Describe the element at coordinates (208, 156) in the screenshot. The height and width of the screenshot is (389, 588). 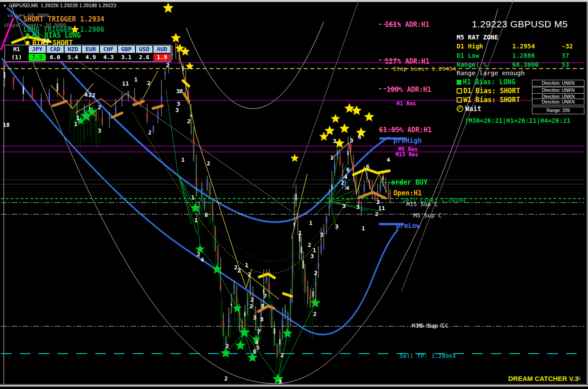
I see `yellow-zigzag-line` at that location.